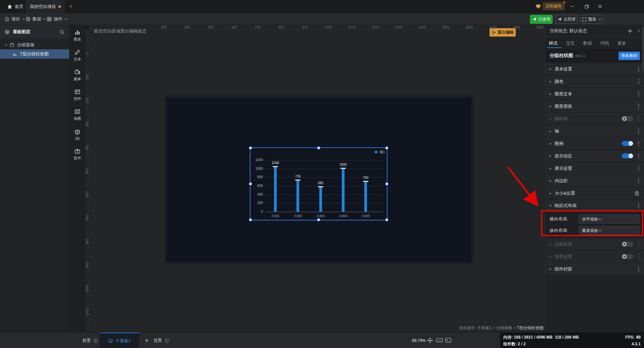 The height and width of the screenshot is (348, 644). What do you see at coordinates (609, 219) in the screenshot?
I see `dropdown-横向布局: 水平缩放` at bounding box center [609, 219].